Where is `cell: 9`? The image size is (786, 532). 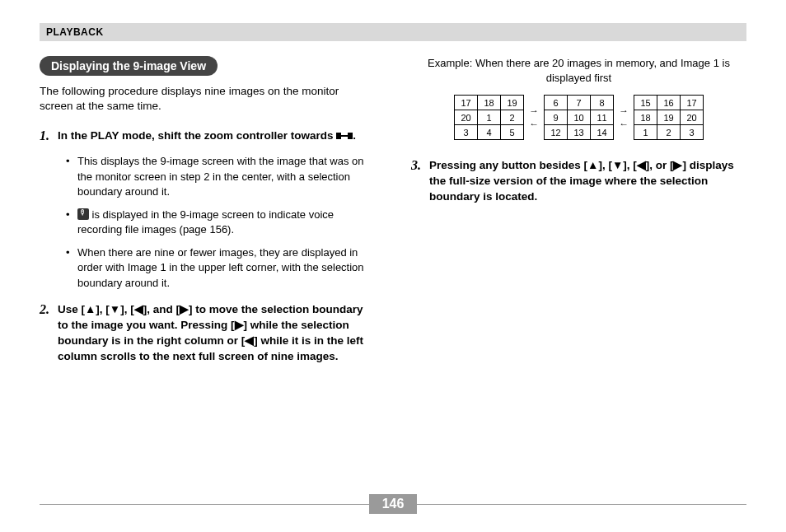
cell: 9 is located at coordinates (556, 118).